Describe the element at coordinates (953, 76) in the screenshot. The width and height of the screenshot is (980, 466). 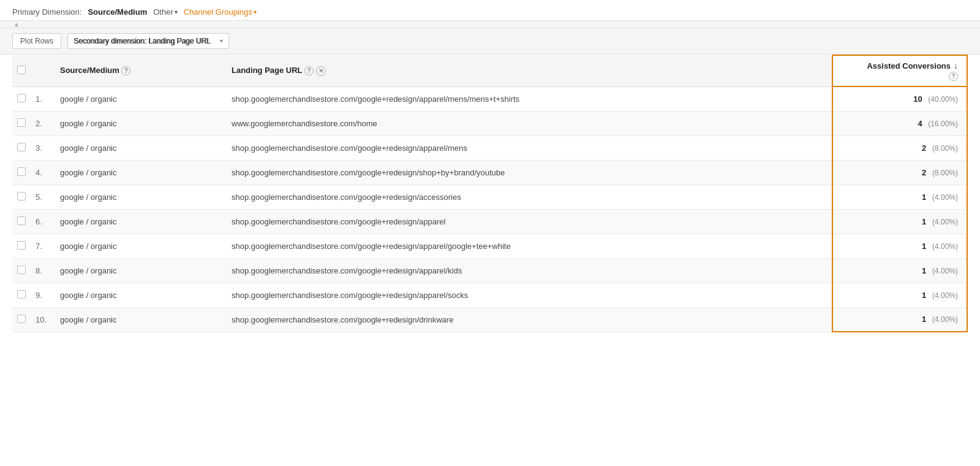
I see `assisted-help-icon: ?` at that location.